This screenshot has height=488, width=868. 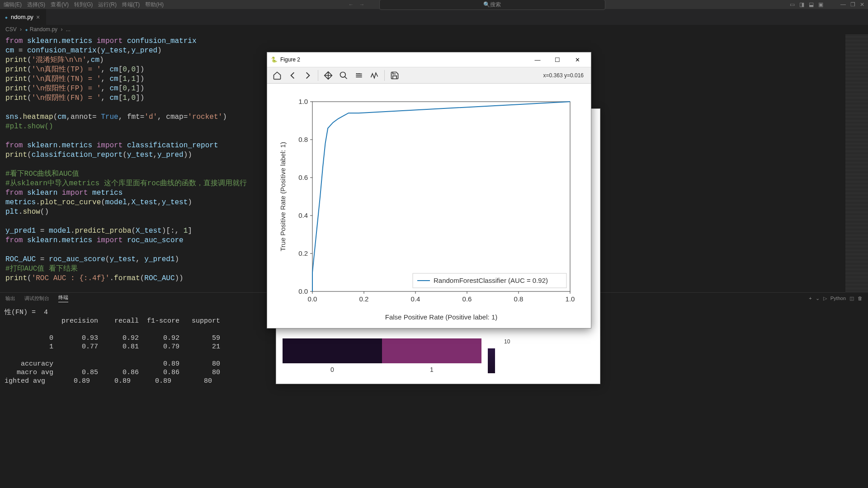 What do you see at coordinates (862, 5) in the screenshot?
I see `window-close-icon: ✕` at bounding box center [862, 5].